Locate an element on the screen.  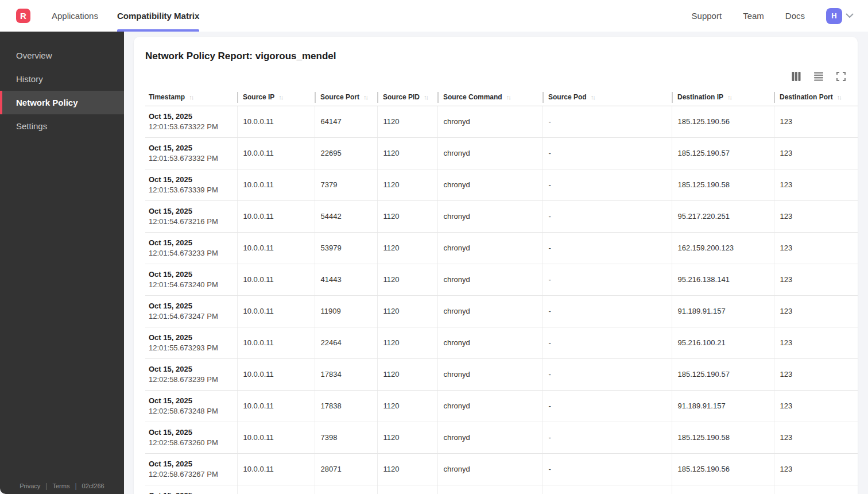
terms-link: Terms is located at coordinates (61, 486).